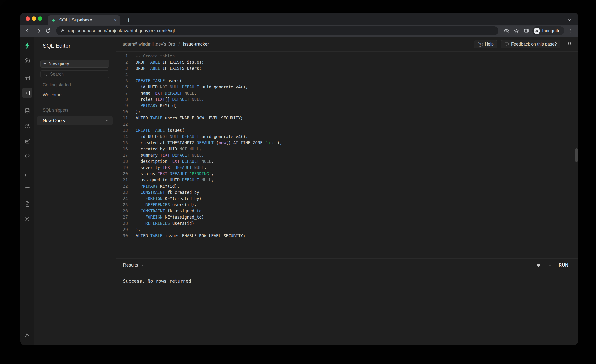 The width and height of the screenshot is (596, 364). I want to click on run-options-chevron-icon, so click(550, 265).